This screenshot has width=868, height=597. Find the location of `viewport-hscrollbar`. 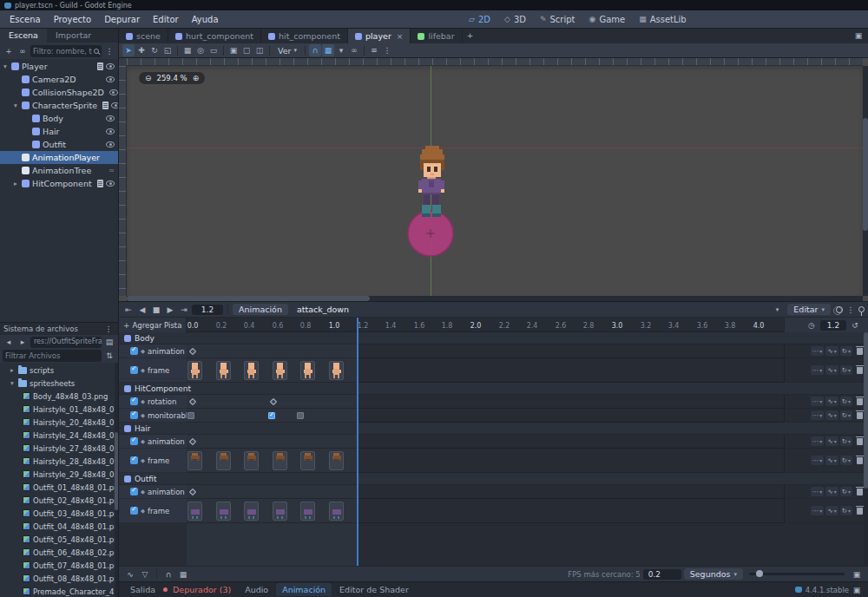

viewport-hscrollbar is located at coordinates (495, 298).